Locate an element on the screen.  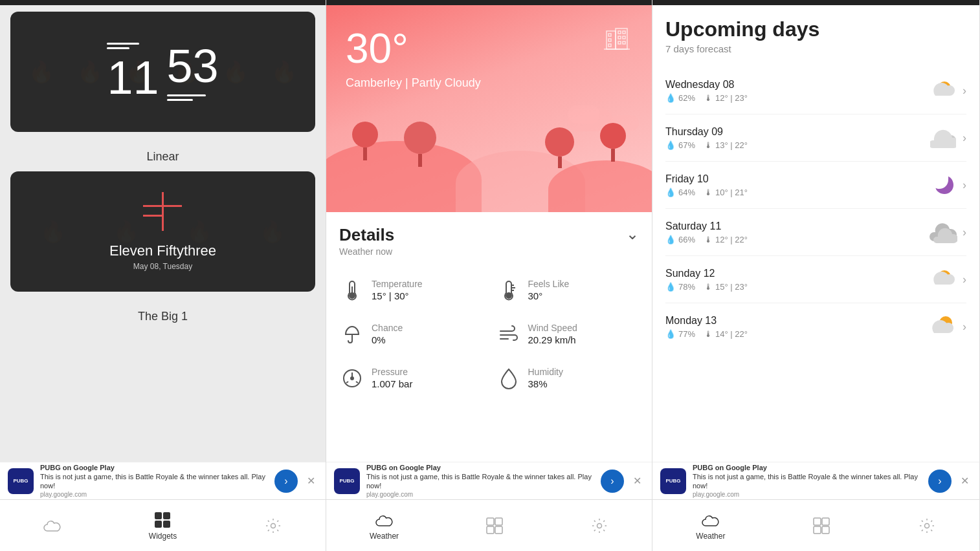
big1-horizontal-bar is located at coordinates (162, 206).